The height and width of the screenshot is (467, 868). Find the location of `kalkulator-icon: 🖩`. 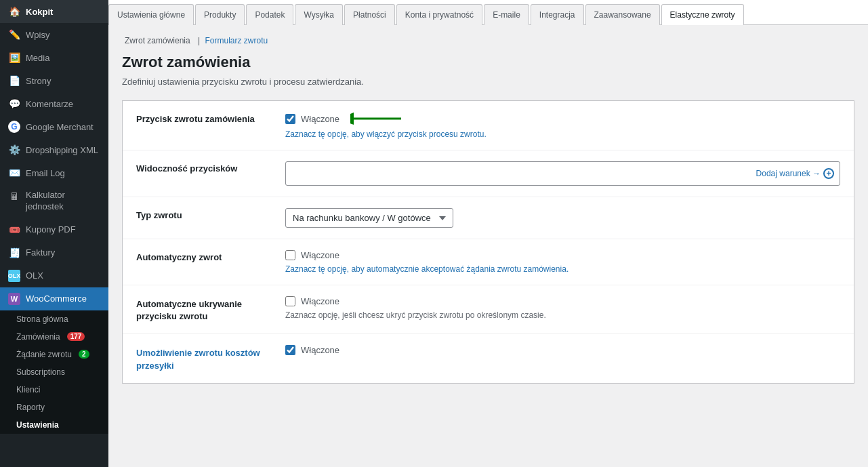

kalkulator-icon: 🖩 is located at coordinates (14, 197).